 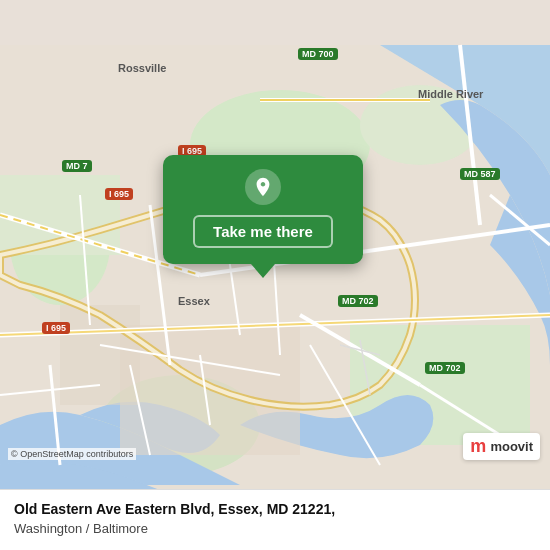 I want to click on osm-attribution: © OpenStreetMap contributors, so click(x=72, y=454).